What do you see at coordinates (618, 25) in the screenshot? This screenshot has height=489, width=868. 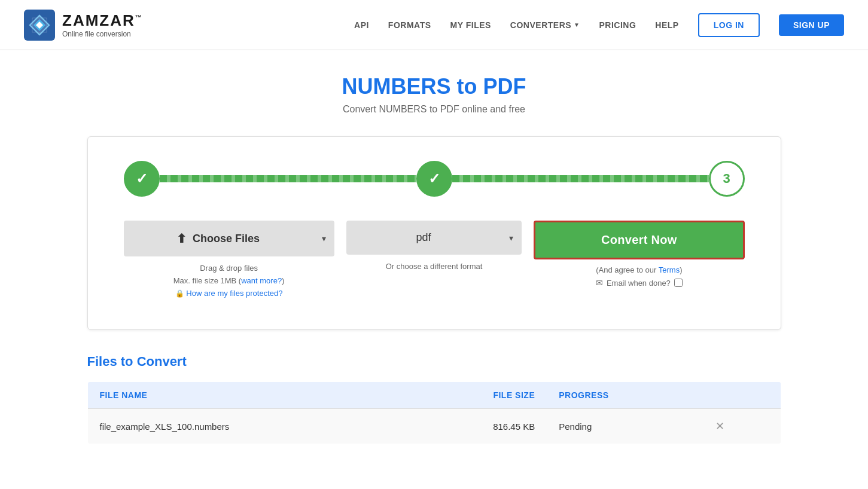 I see `nav-pricing: PRICING` at bounding box center [618, 25].